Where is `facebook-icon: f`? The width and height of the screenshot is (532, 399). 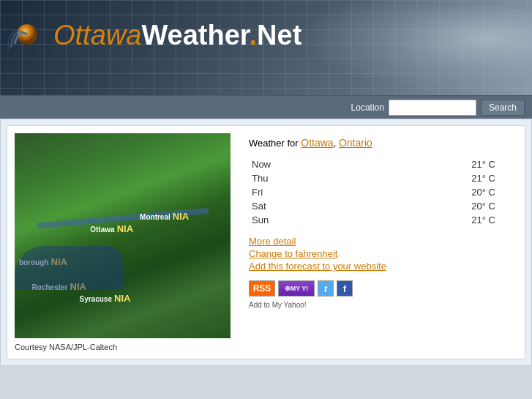 facebook-icon: f is located at coordinates (345, 288).